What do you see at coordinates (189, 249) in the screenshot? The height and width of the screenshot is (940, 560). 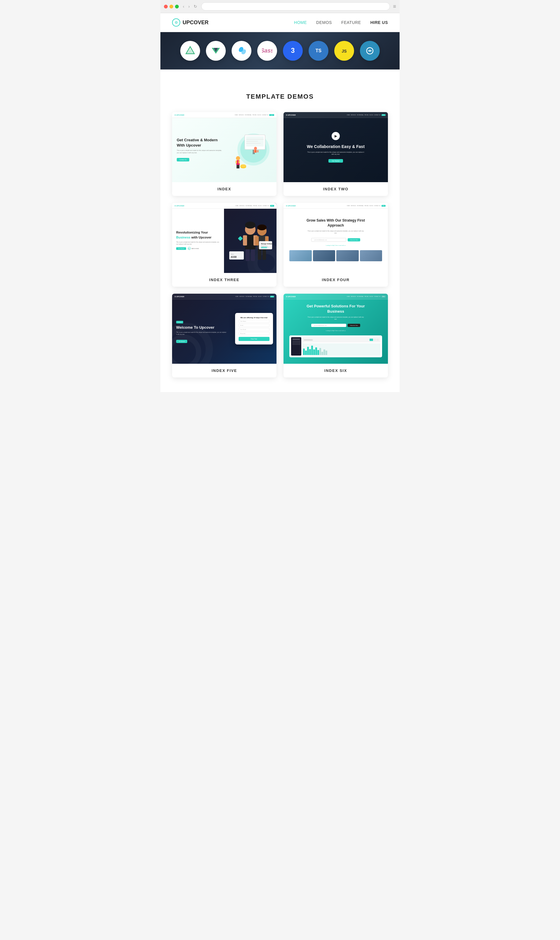 I see `play-circle-index3: ▶` at bounding box center [189, 249].